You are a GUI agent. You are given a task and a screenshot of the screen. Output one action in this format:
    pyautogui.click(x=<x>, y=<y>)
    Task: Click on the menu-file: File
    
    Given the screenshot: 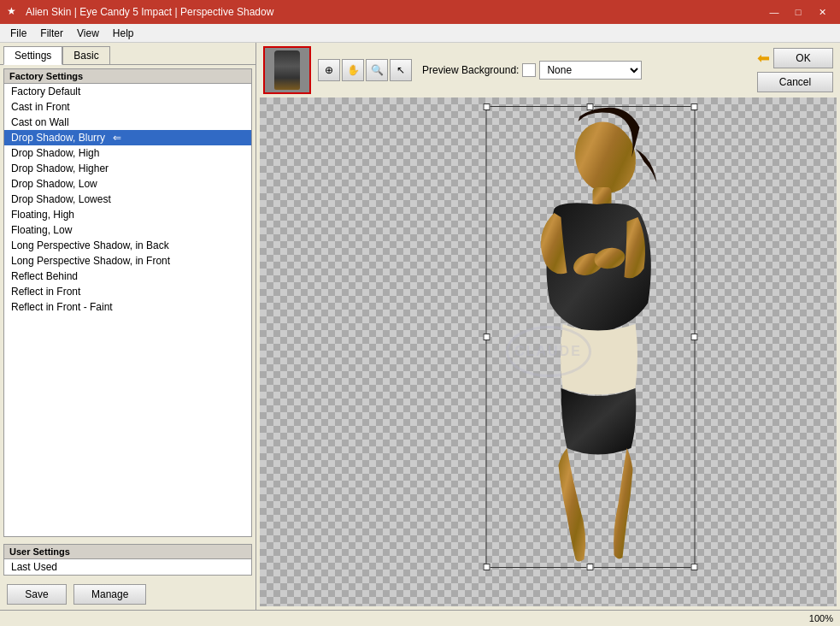 What is the action you would take?
    pyautogui.click(x=19, y=33)
    